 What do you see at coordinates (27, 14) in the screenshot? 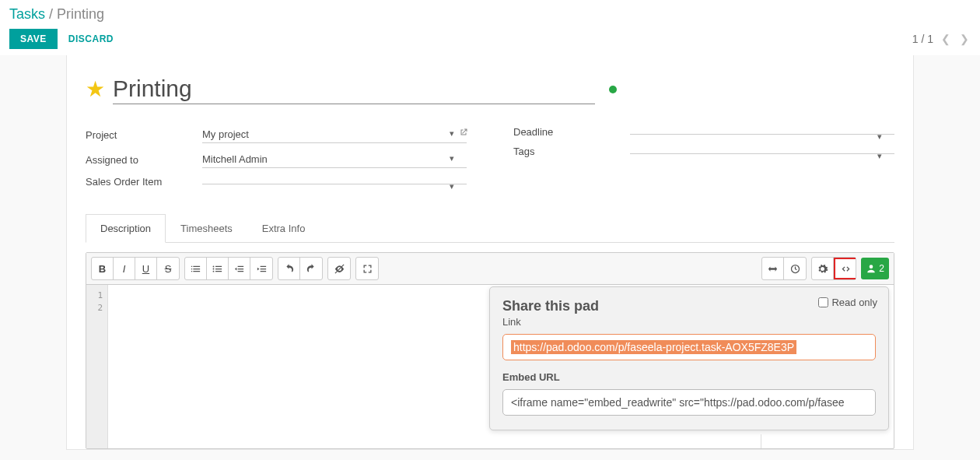
I see `breadcrumb-root: Tasks` at bounding box center [27, 14].